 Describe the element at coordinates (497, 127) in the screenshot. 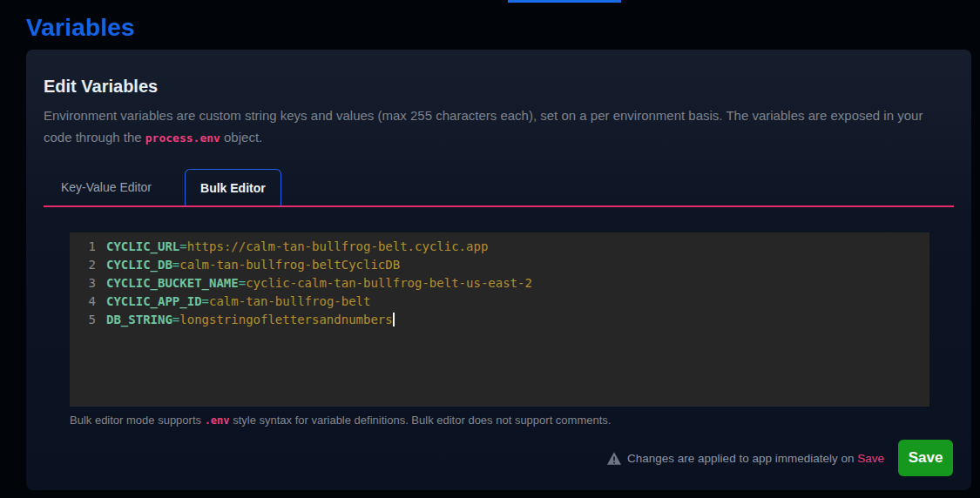

I see `panel-description: Environment variables are custom string …` at that location.